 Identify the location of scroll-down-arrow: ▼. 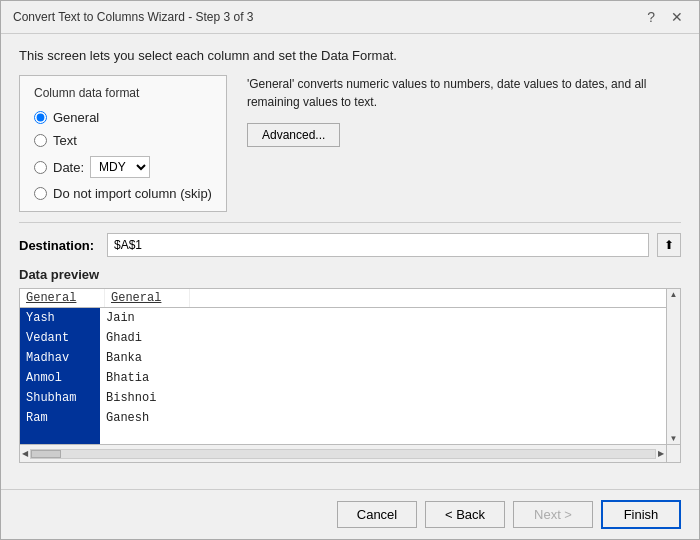
(674, 438).